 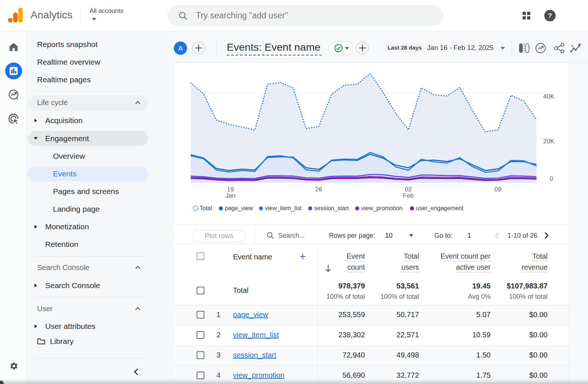 I want to click on svg-text: 26, so click(x=319, y=190).